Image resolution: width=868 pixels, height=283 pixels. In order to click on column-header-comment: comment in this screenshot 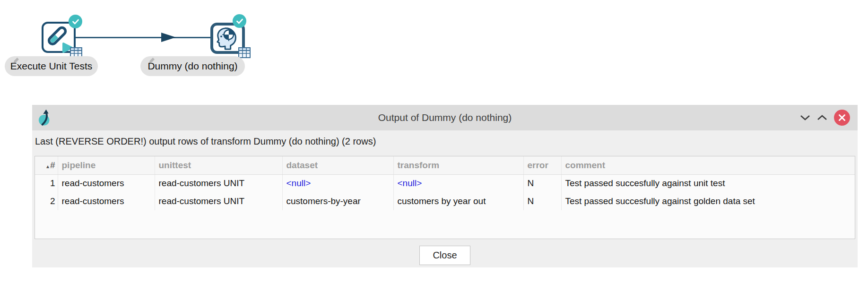, I will do `click(708, 165)`.